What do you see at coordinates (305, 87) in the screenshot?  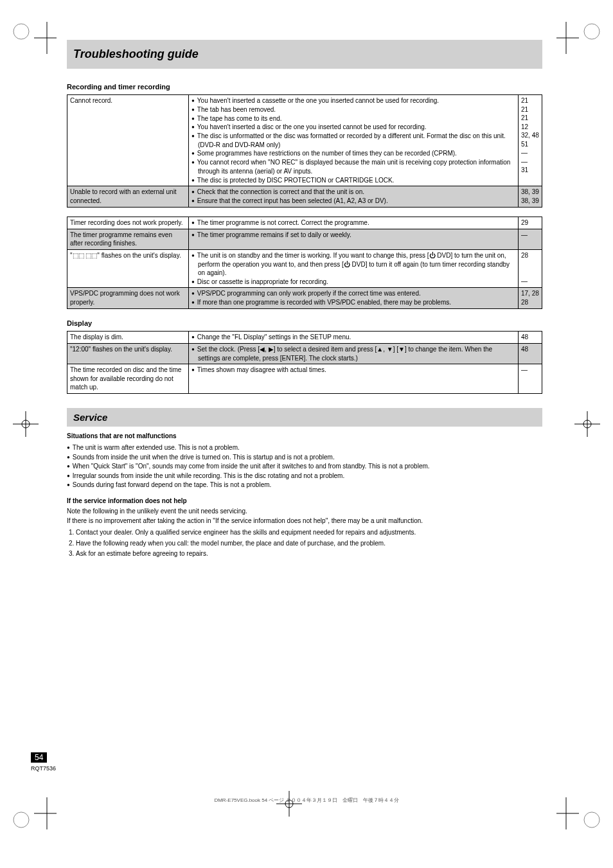 I see `section-label-recording: Recording and timer recording` at bounding box center [305, 87].